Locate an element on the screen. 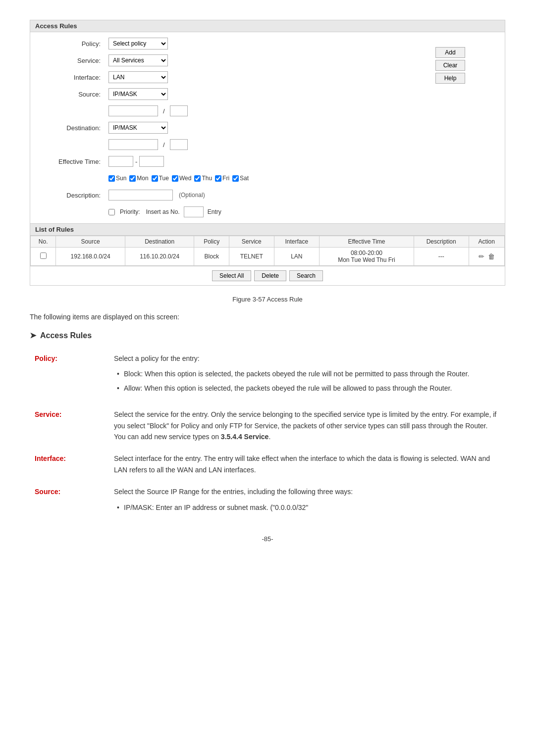  time-dash: - is located at coordinates (136, 161).